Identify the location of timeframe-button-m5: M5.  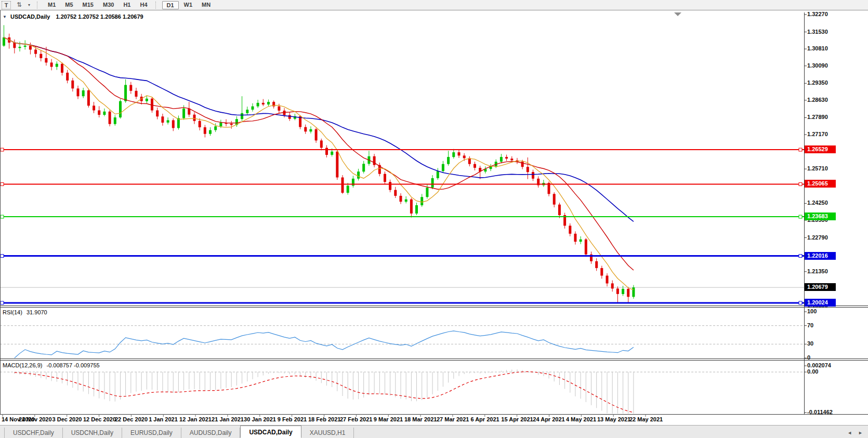
(69, 5).